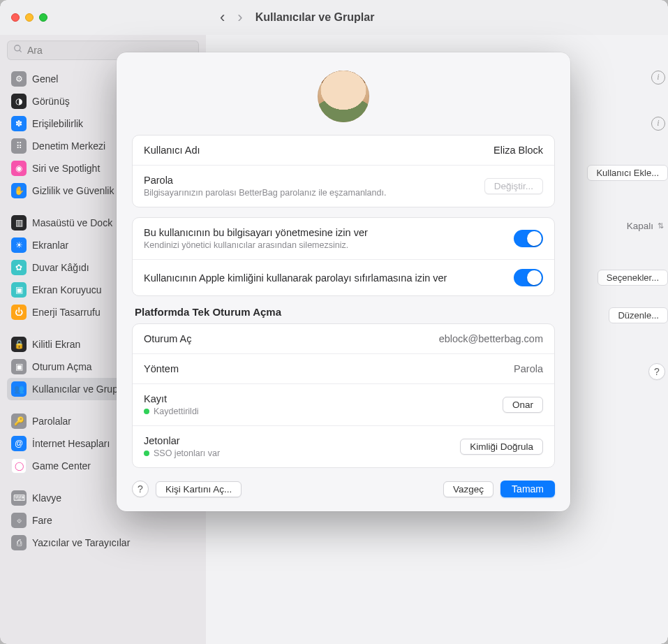 This screenshot has width=668, height=644. Describe the element at coordinates (172, 411) in the screenshot. I see `registration-status: Kaydettirildi` at that location.